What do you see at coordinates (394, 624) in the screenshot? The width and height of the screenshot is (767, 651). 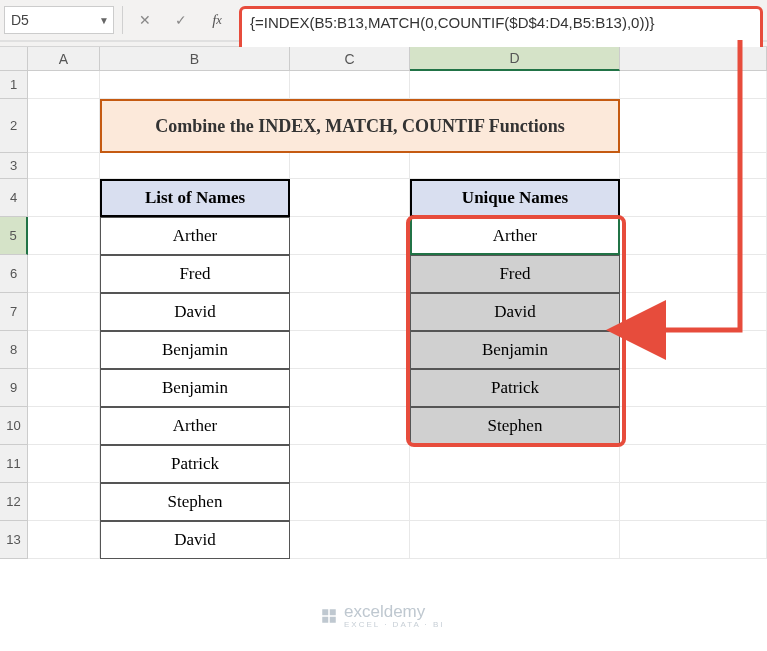 I see `watermark-tagline: EXCEL · DATA · BI` at bounding box center [394, 624].